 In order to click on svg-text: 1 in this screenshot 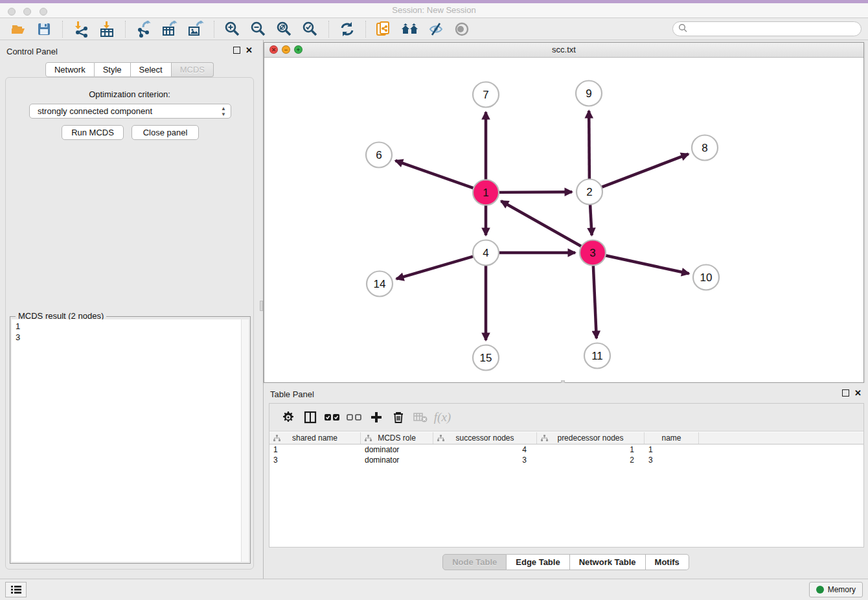, I will do `click(486, 193)`.